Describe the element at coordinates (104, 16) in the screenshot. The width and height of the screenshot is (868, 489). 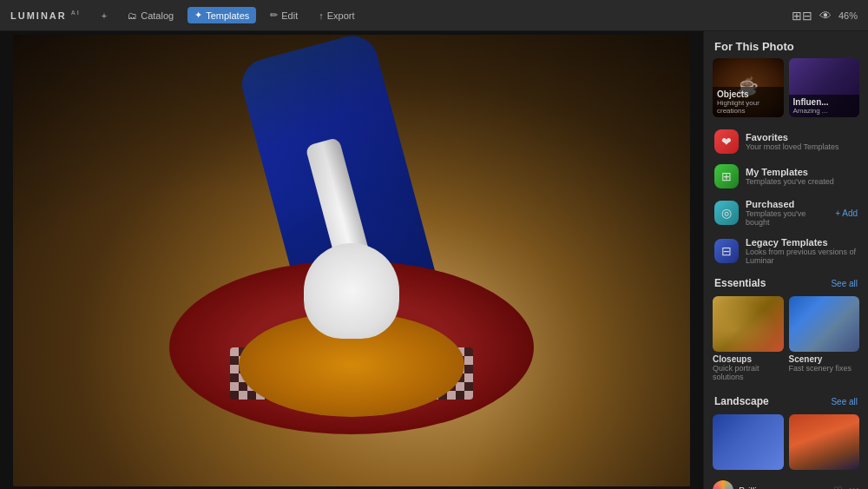
I see `add-button: +` at that location.